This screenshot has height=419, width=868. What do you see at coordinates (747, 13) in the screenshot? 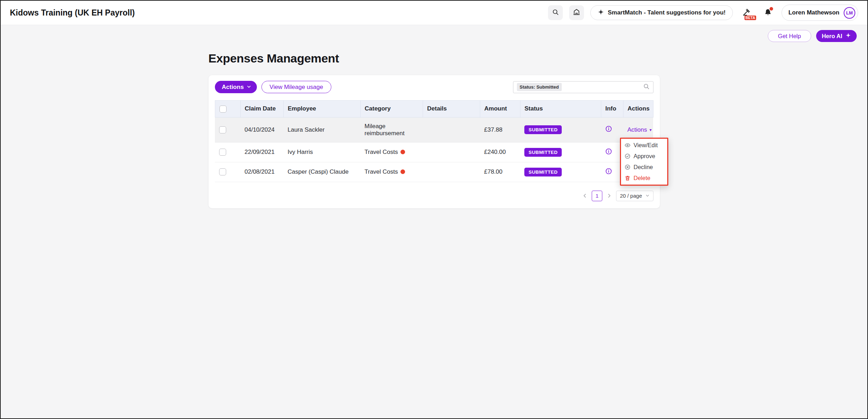
I see `beta-tool-button: BETA` at bounding box center [747, 13].